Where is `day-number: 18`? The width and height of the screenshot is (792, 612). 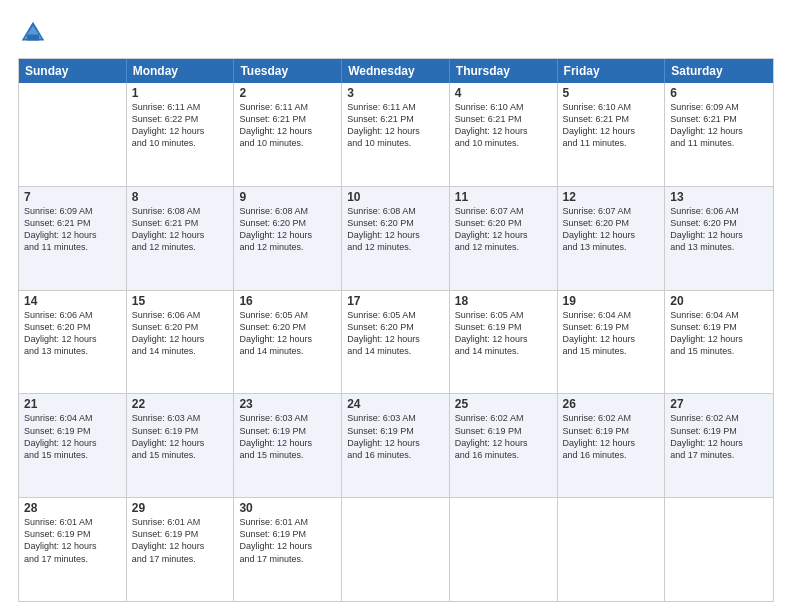 day-number: 18 is located at coordinates (504, 301).